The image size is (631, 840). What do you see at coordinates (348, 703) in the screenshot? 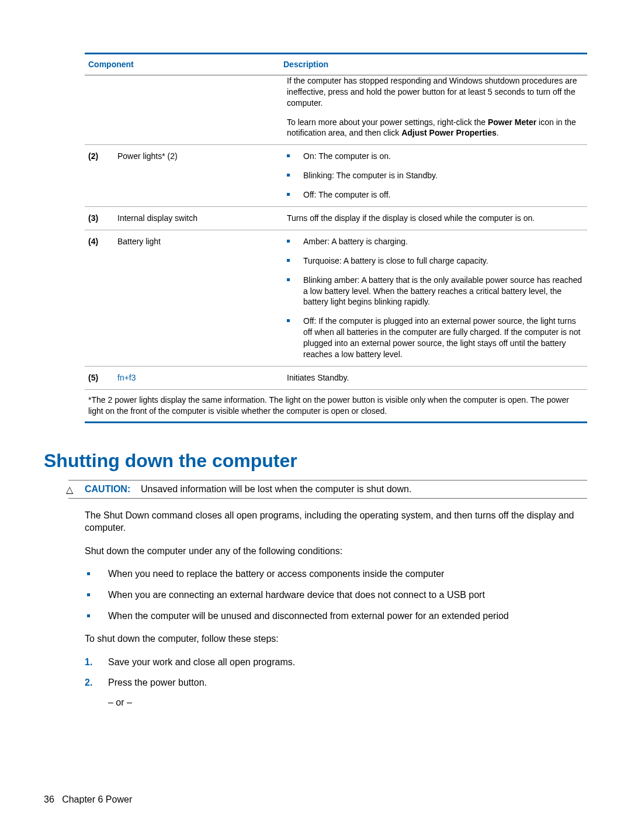
I see `or-text: – or –` at bounding box center [348, 703].